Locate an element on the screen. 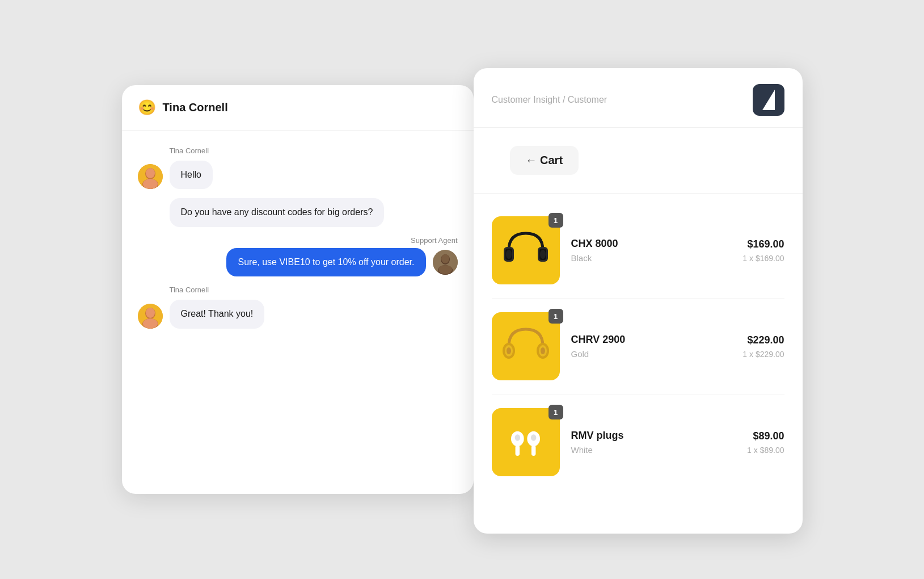 This screenshot has width=924, height=579. message-row-4: Great! Thank you! is located at coordinates (298, 314).